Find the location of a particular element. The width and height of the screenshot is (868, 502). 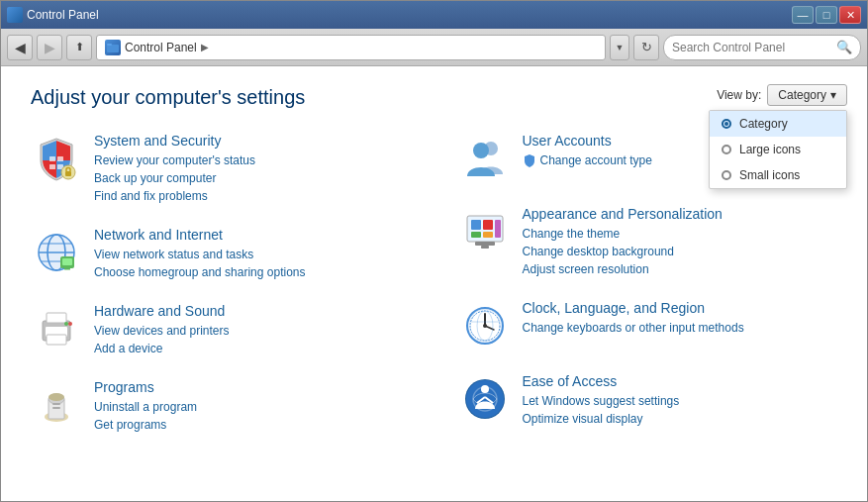

ease-of-access-title: Ease of Access is located at coordinates (685, 381).